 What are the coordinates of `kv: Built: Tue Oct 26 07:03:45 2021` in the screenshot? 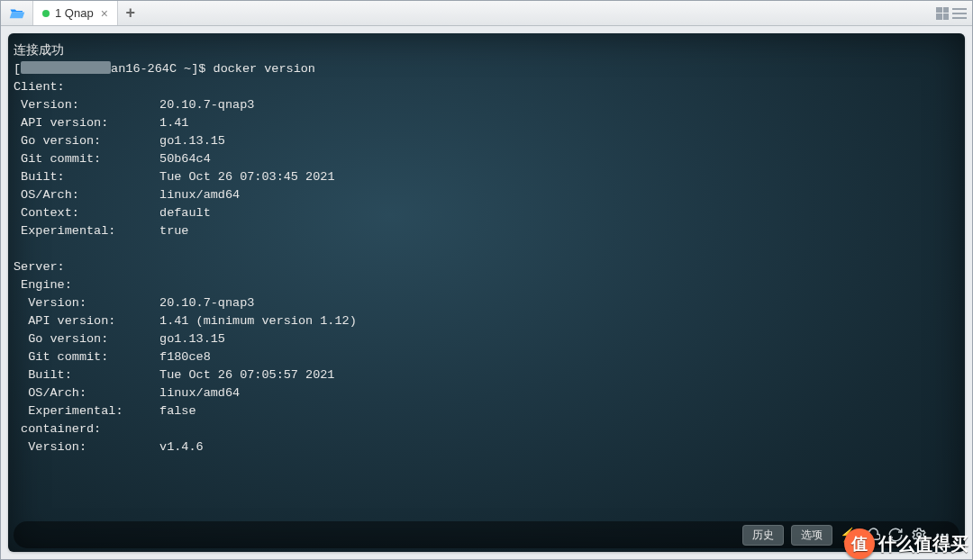 It's located at (174, 176).